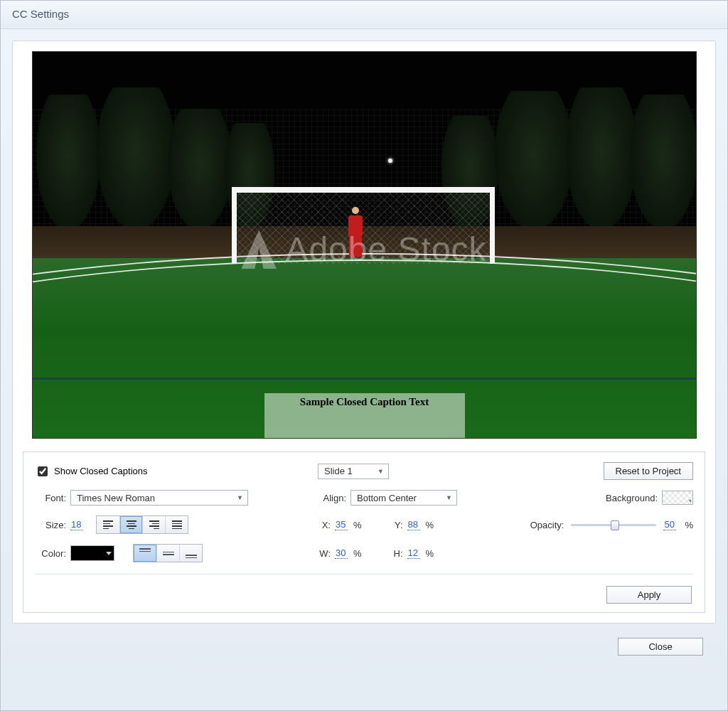  I want to click on y-label: Y:, so click(397, 525).